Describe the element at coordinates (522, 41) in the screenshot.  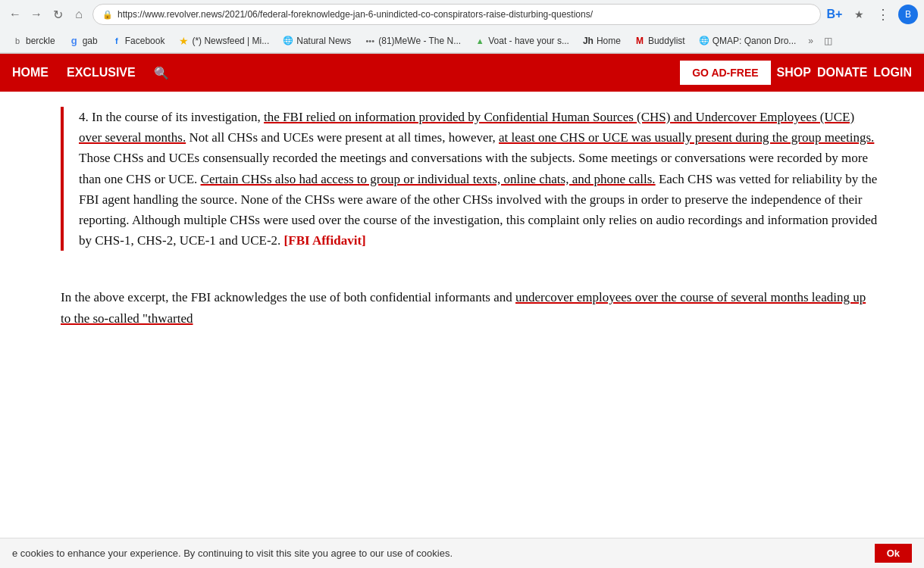
I see `bookmark-voat: ▲ Voat - have your s...` at that location.